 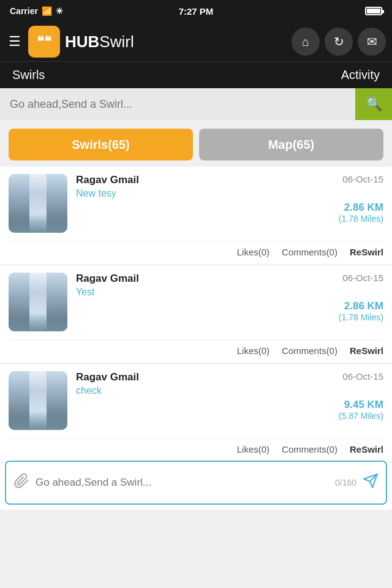 What do you see at coordinates (230, 416) in the screenshot?
I see `swirl-miles: (5.87 Miles)` at bounding box center [230, 416].